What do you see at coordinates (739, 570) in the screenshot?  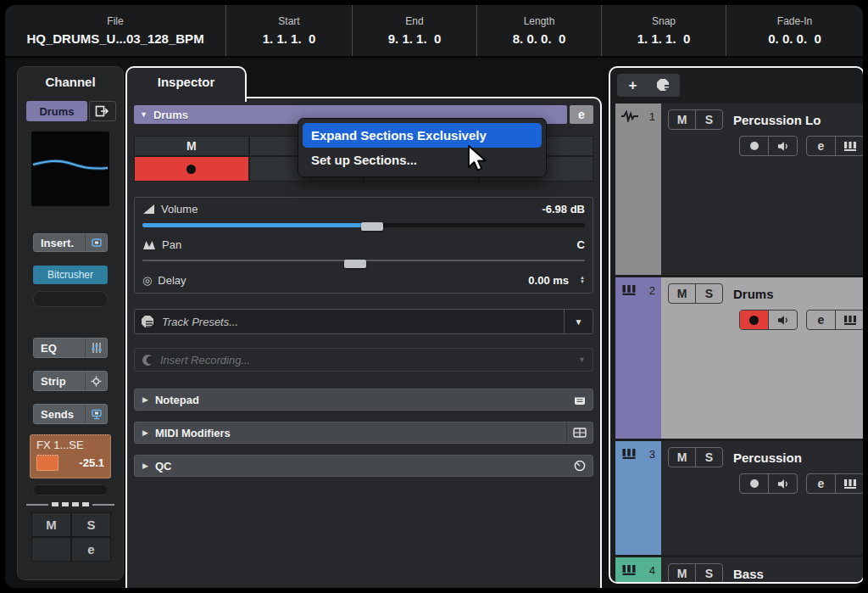 I see `track-row-bass: 4 M S Bass` at bounding box center [739, 570].